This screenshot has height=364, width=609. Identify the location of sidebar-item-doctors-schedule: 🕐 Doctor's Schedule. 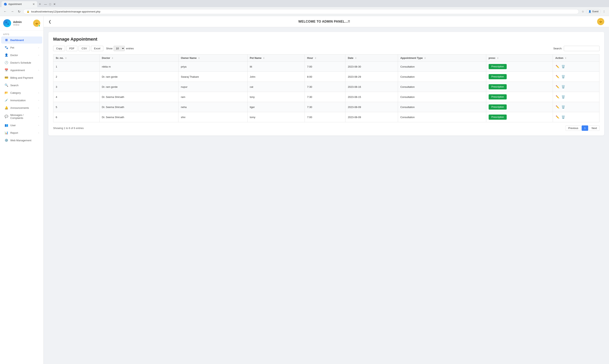
(22, 63).